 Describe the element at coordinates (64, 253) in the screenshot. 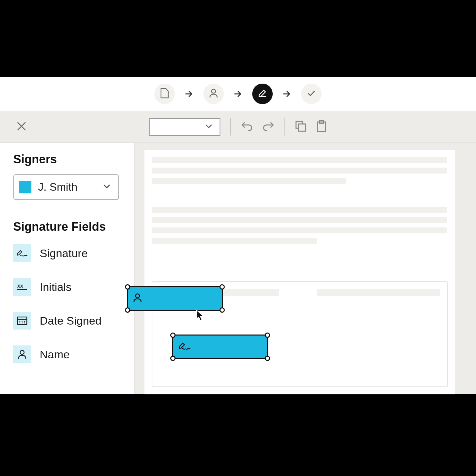

I see `field-label: Signature` at that location.